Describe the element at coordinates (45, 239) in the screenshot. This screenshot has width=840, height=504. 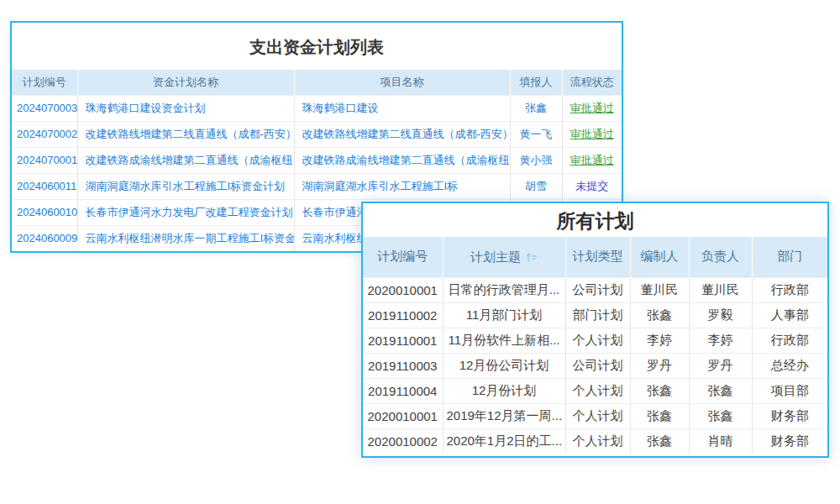
I see `fund-cell-plan-id: 2024060009` at that location.